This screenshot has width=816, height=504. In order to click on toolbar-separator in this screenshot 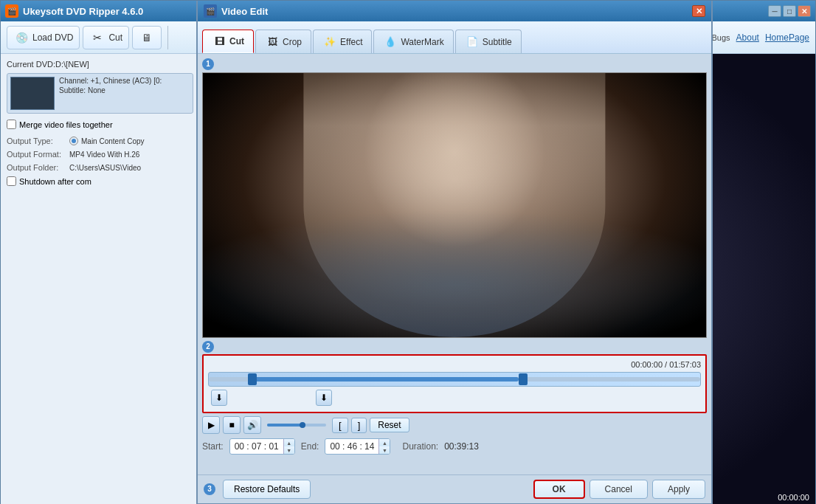, I will do `click(168, 38)`.